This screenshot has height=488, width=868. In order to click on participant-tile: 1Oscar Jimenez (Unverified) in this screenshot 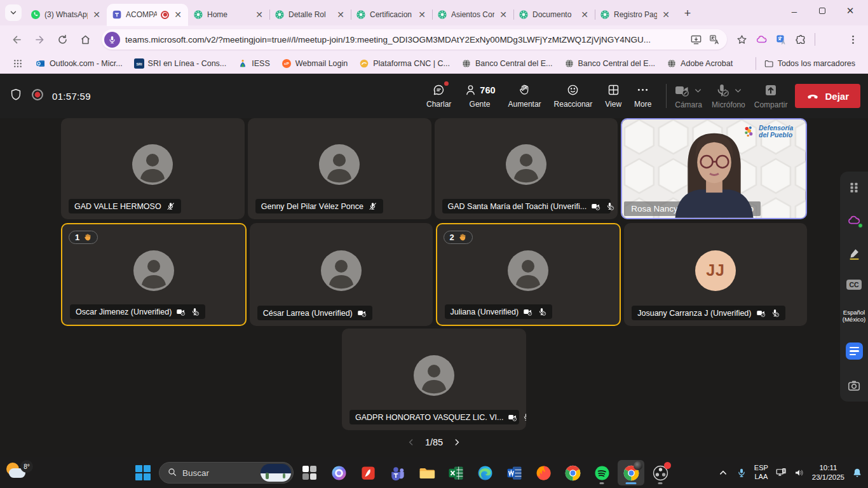, I will do `click(154, 274)`.